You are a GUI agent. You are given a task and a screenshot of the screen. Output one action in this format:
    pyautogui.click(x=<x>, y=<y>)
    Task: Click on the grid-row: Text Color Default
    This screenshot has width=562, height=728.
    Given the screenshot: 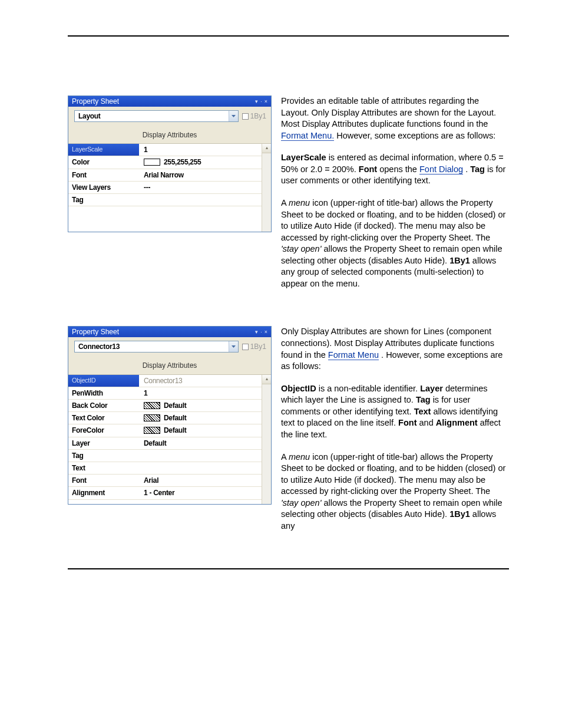 What is the action you would take?
    pyautogui.click(x=165, y=419)
    